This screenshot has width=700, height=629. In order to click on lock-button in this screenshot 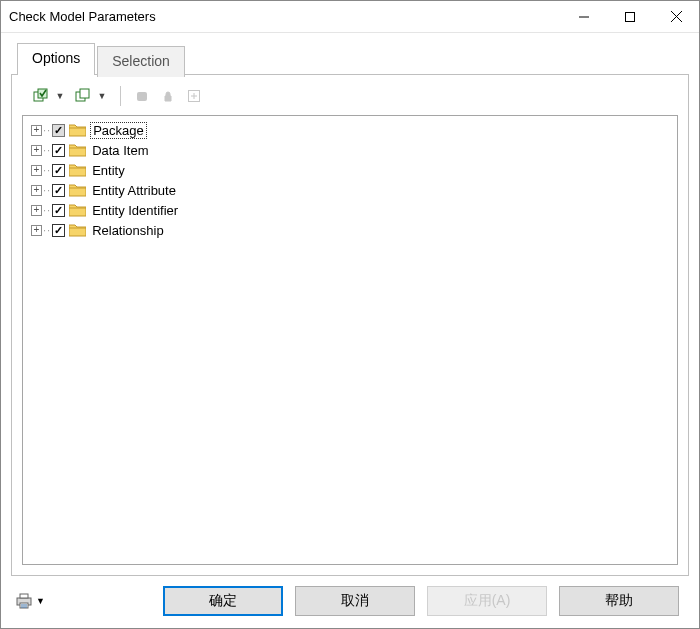, I will do `click(168, 96)`.